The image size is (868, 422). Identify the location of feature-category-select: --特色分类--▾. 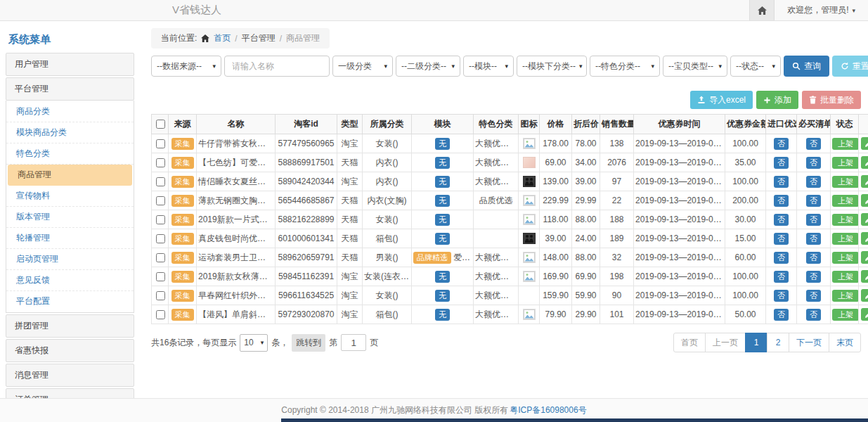
(625, 66).